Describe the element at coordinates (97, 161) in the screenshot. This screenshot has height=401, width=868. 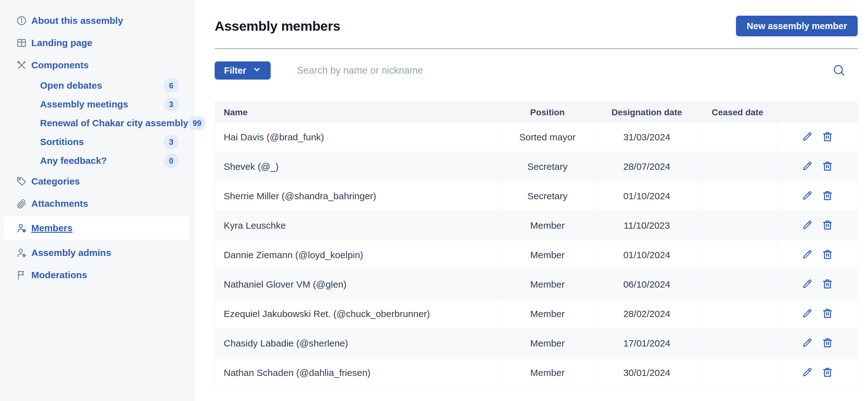
I see `sidebar-item-any-feedback: Any feedback?0` at that location.